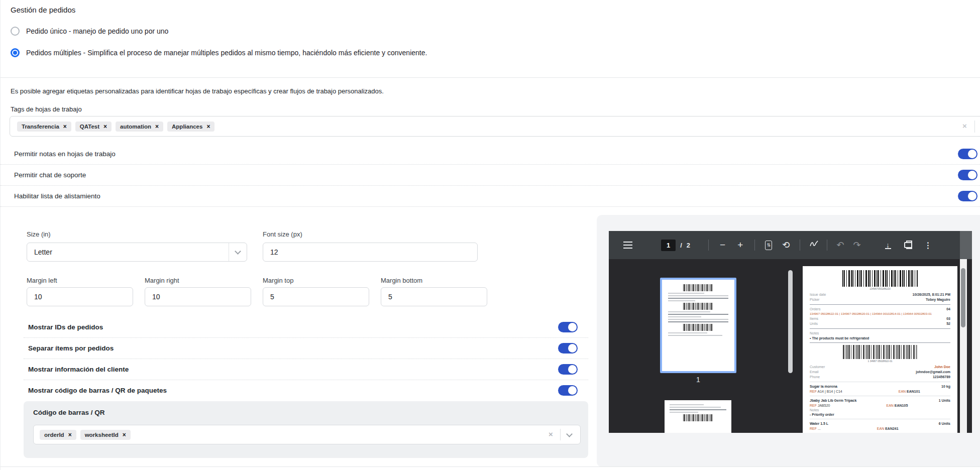  I want to click on ref-label: REF, so click(813, 429).